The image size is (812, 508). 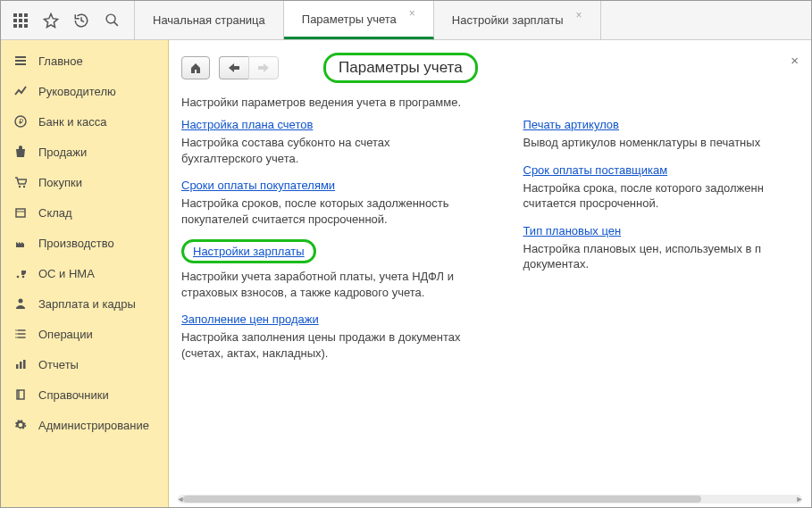 I want to click on sidebar-item-operations: Операции, so click(x=84, y=334).